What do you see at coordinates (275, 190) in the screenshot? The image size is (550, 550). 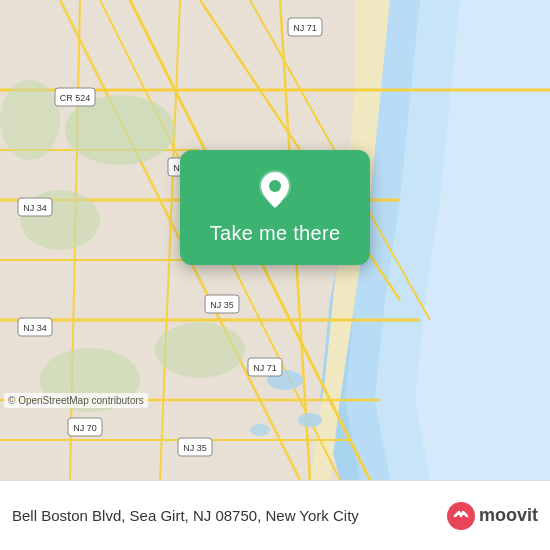 I see `pin-icon` at bounding box center [275, 190].